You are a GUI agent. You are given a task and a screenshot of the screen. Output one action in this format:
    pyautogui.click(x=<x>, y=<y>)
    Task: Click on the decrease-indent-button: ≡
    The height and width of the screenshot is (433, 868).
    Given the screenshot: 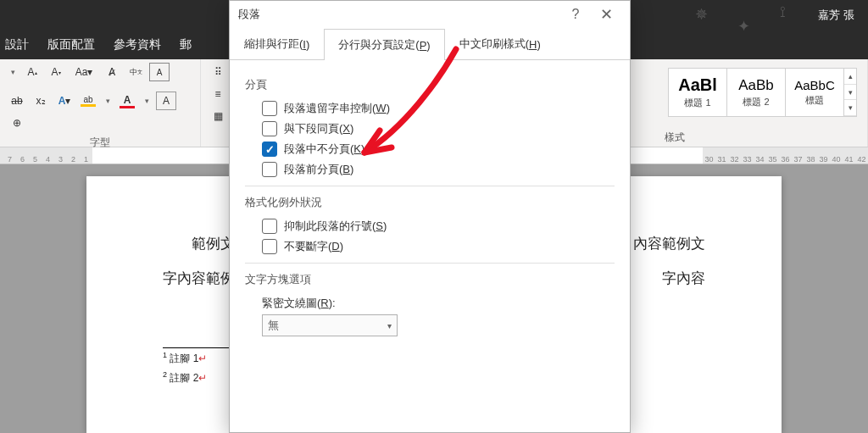 What is the action you would take?
    pyautogui.click(x=218, y=94)
    